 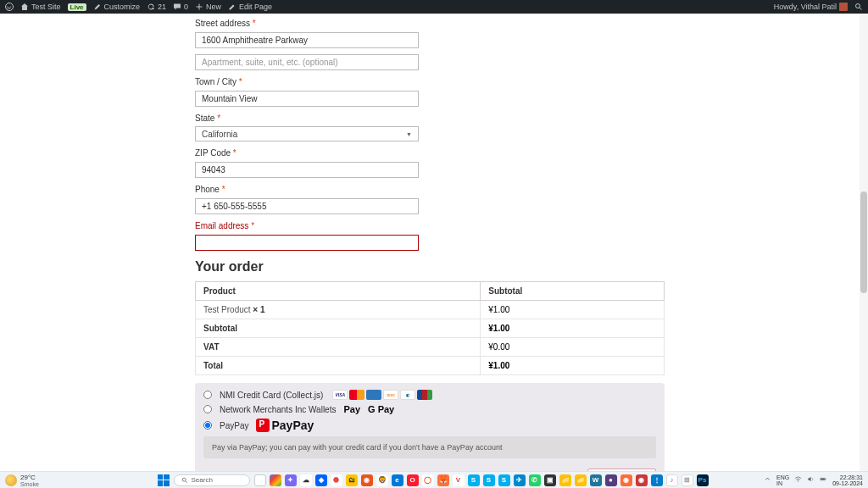 What do you see at coordinates (430, 427) in the screenshot?
I see `payment-methods: NMI Credit Card (Collect.js) VISA DISC ◐…` at bounding box center [430, 427].